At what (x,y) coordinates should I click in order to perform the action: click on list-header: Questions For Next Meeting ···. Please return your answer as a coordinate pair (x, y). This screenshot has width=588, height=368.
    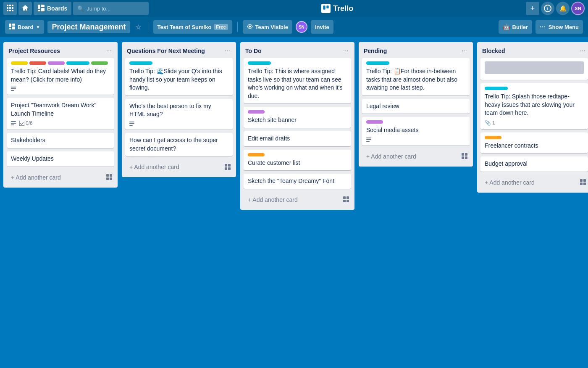
    Looking at the image, I should click on (179, 50).